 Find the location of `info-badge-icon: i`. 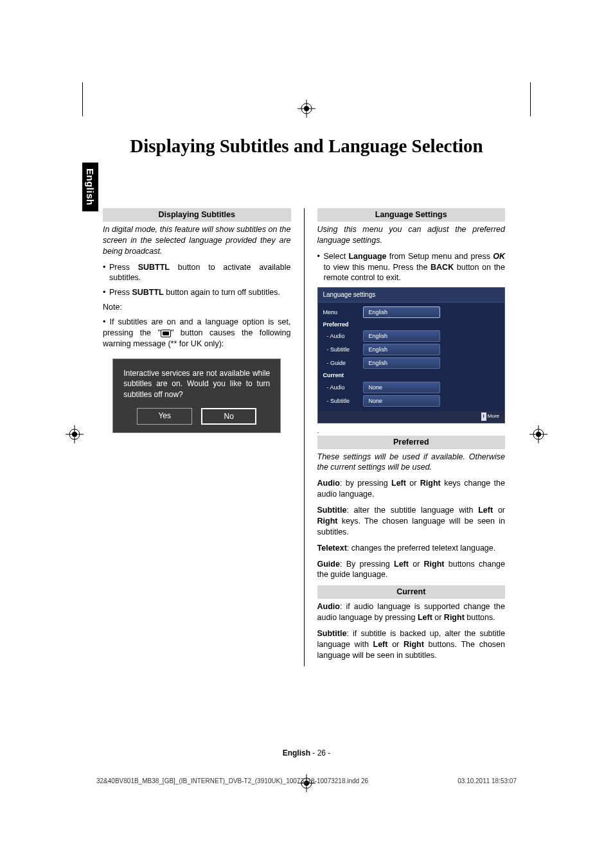

info-badge-icon: i is located at coordinates (484, 416).